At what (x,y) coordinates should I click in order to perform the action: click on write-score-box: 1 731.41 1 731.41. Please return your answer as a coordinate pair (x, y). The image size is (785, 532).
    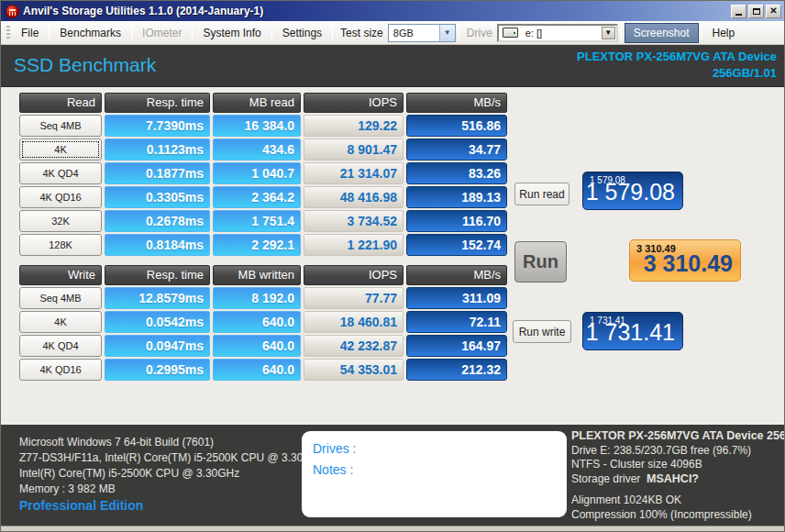
    Looking at the image, I should click on (633, 331).